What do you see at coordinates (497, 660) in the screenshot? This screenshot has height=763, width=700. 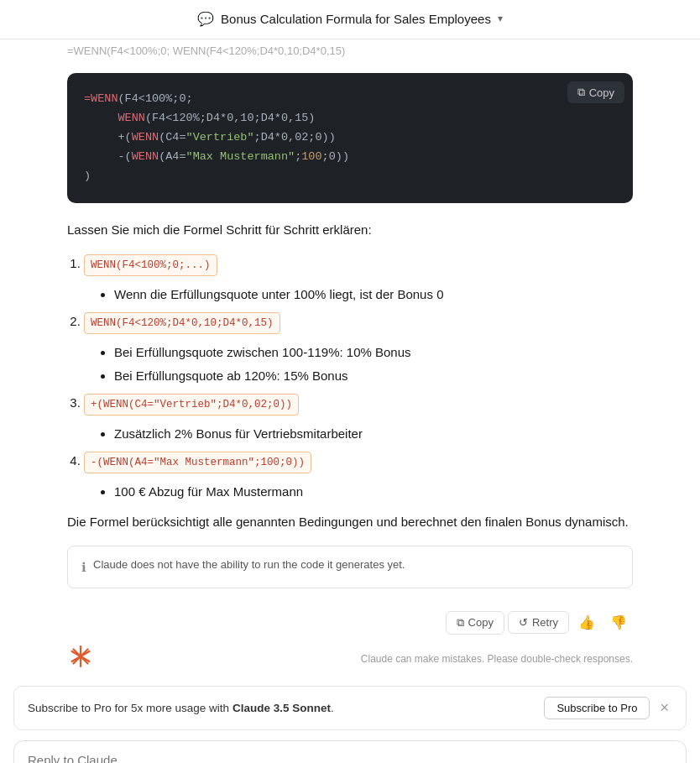 I see `disclaimer-text: Claude can make mistakes. Please double-…` at bounding box center [497, 660].